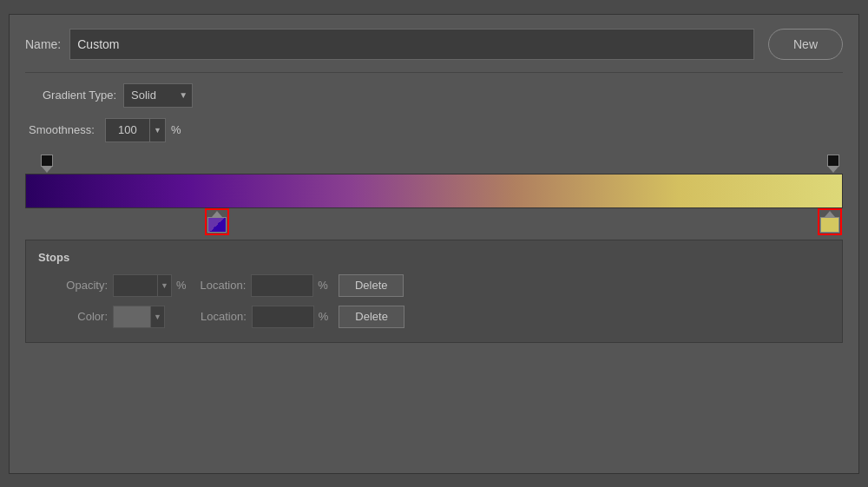 The height and width of the screenshot is (487, 868). I want to click on color-label: Color:, so click(73, 316).